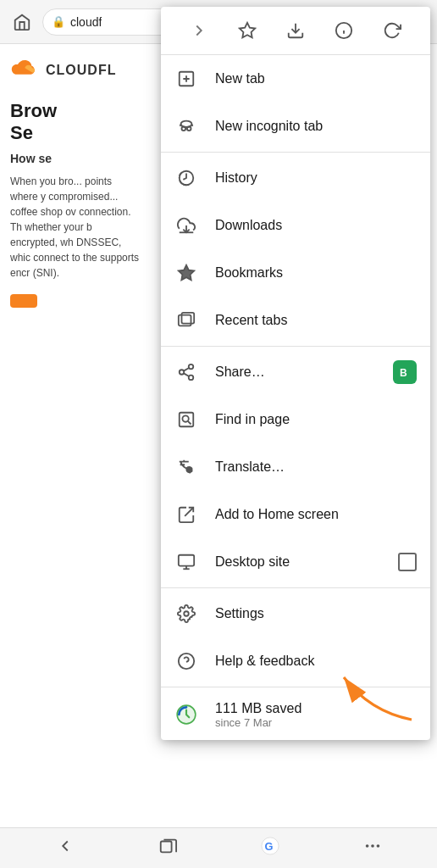  I want to click on recent-tabs-icon, so click(186, 320).